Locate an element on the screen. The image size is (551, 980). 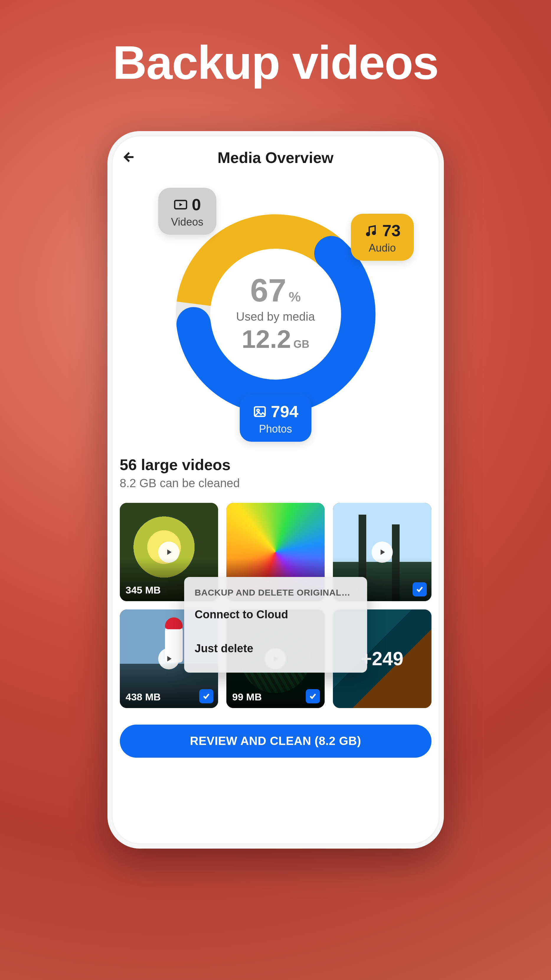
used-size: 12.2 is located at coordinates (266, 339).